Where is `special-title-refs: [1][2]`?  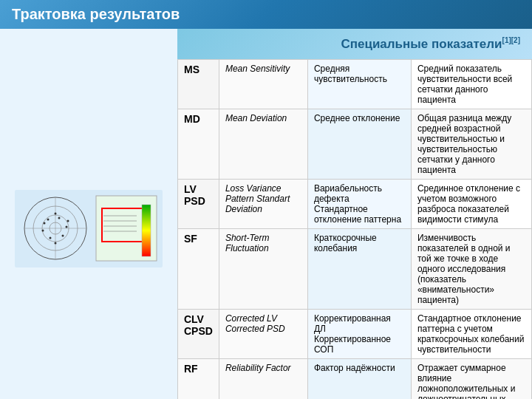
special-title-refs: [1][2] is located at coordinates (511, 40).